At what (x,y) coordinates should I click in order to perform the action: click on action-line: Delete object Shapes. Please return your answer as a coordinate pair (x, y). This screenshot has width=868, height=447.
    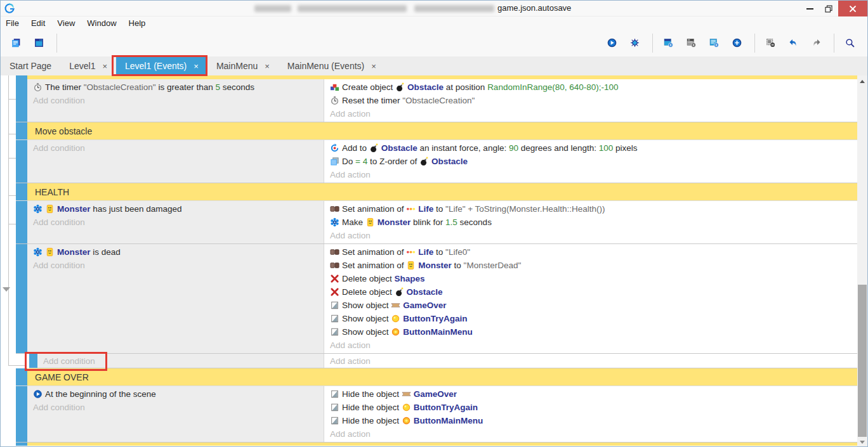
    Looking at the image, I should click on (591, 279).